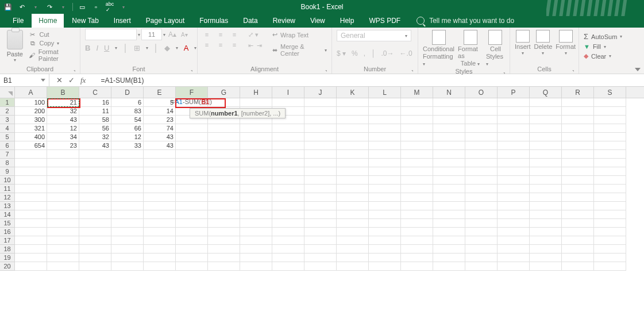 Image resolution: width=644 pixels, height=311 pixels. I want to click on cell-G4, so click(224, 129).